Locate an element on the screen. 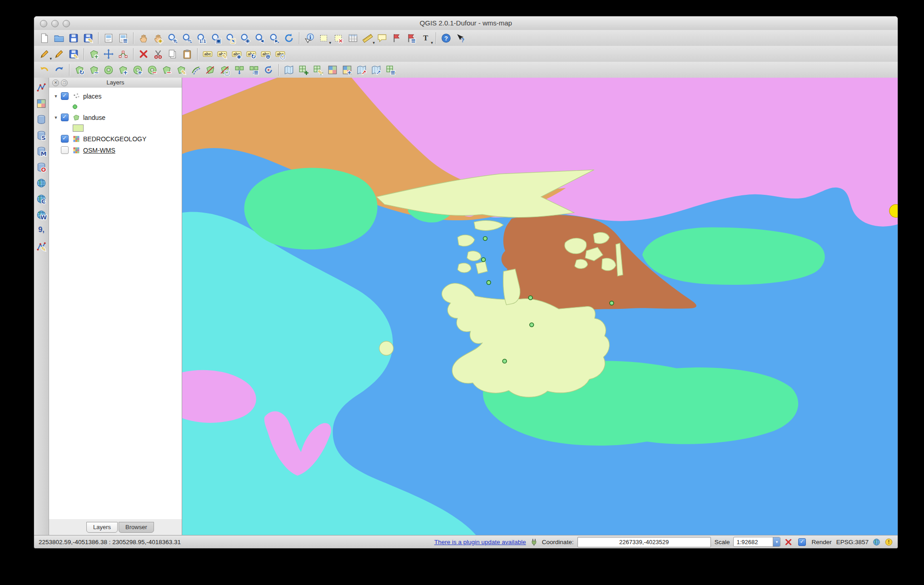 The height and width of the screenshot is (585, 924). layer-checkbox-places is located at coordinates (65, 96).